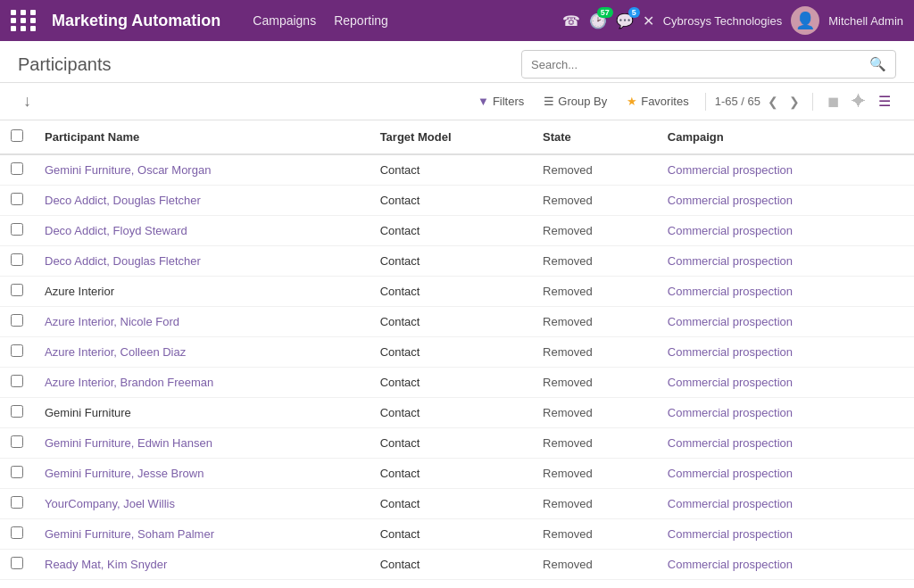 The width and height of the screenshot is (914, 588). I want to click on phone-icon: ☎, so click(571, 21).